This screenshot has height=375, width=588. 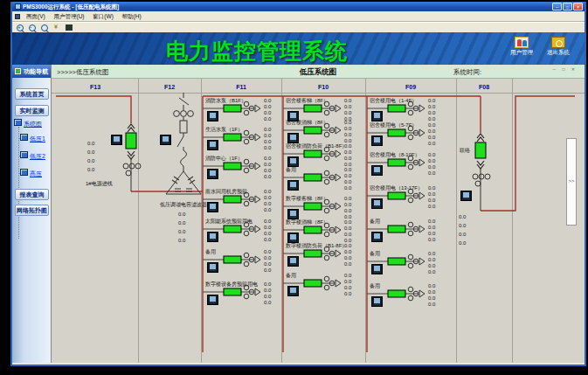 I want to click on maximize-button: □, so click(x=568, y=7).